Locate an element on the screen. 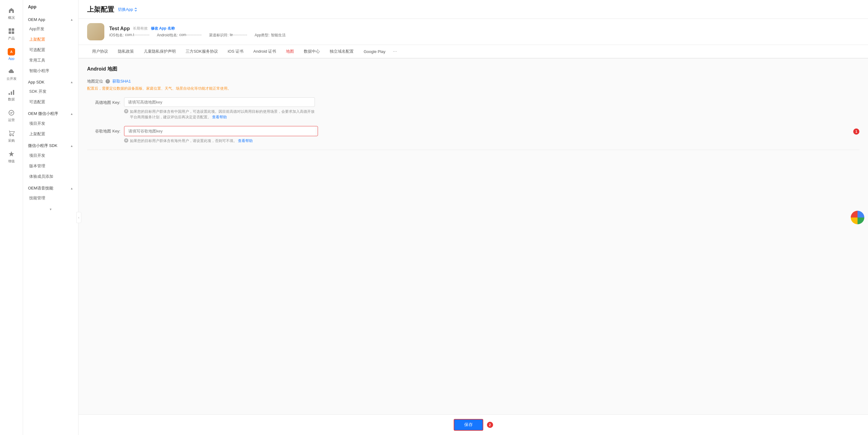 The height and width of the screenshot is (435, 868). side-toggle-btn: ‹ is located at coordinates (79, 218).